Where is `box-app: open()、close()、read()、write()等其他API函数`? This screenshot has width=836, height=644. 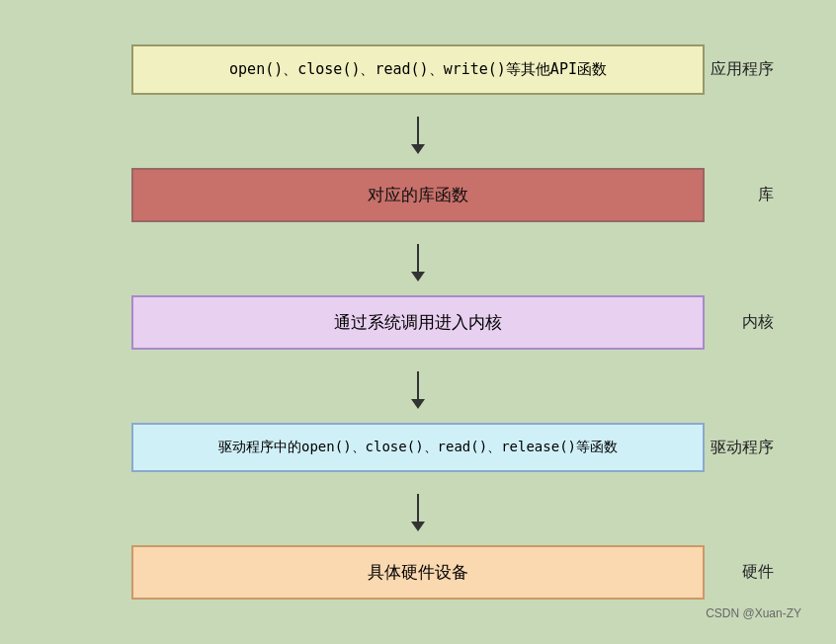 box-app: open()、close()、read()、write()等其他API函数 is located at coordinates (418, 69).